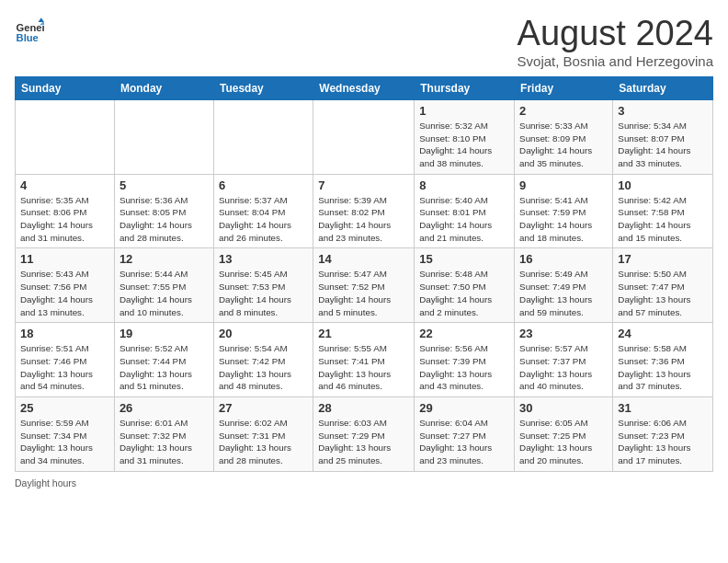  I want to click on day-info: Sunrise: 5:35 AM Sunset: 8:06 PM Dayligh…, so click(64, 219).